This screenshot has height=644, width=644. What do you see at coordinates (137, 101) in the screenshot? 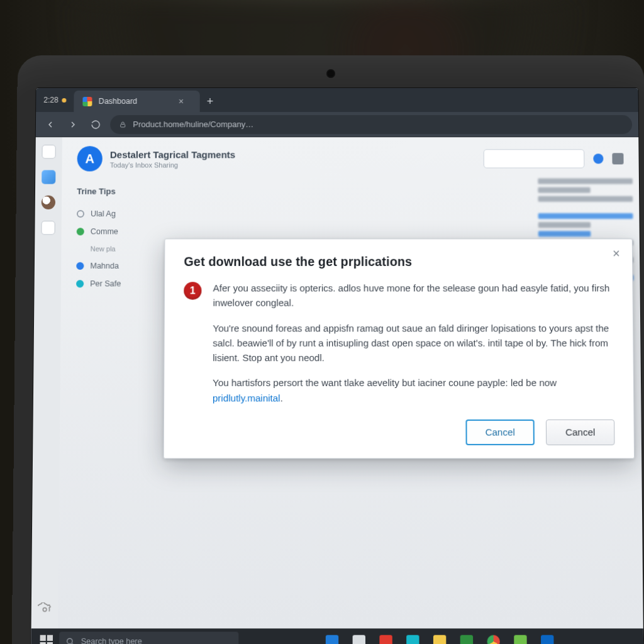
I see `browser-tab: Dashboard ×` at bounding box center [137, 101].